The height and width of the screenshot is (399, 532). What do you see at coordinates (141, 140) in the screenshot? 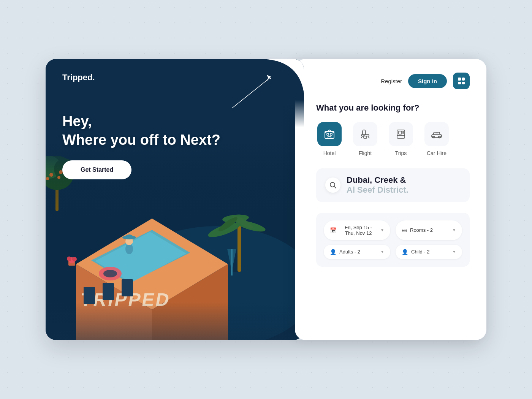
I see `hero-line2: Where you off to Next?` at bounding box center [141, 140].